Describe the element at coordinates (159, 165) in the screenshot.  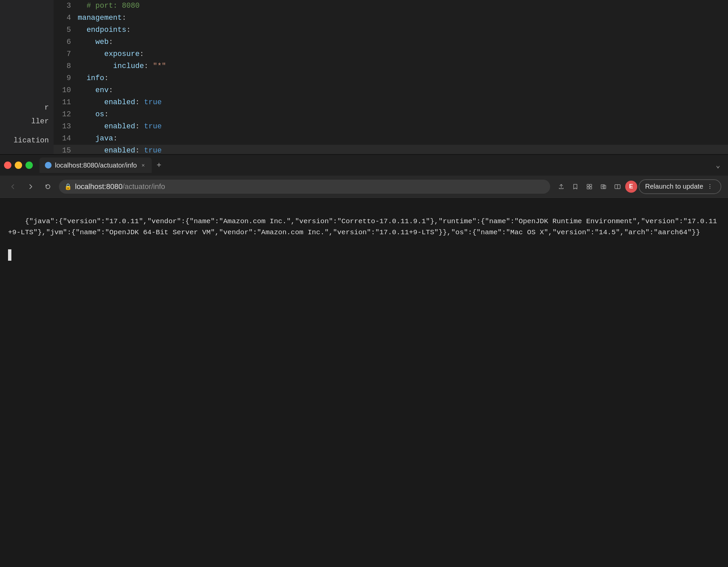
I see `new-tab-button: +` at that location.